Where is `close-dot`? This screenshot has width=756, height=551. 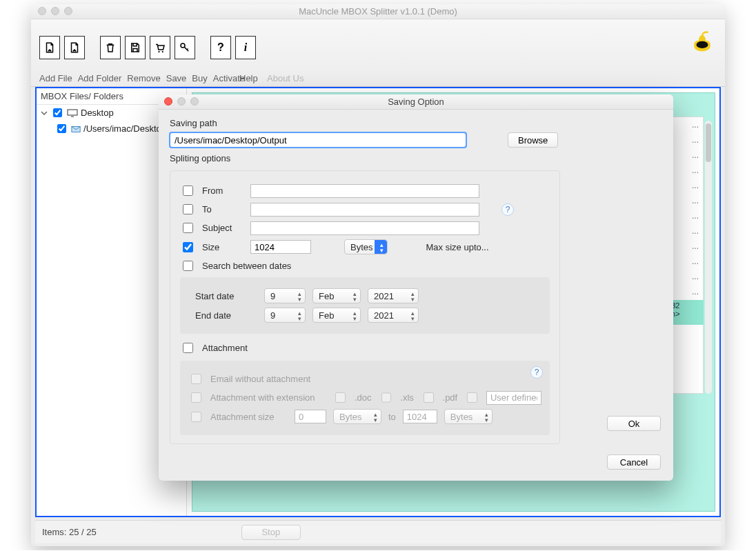
close-dot is located at coordinates (42, 11).